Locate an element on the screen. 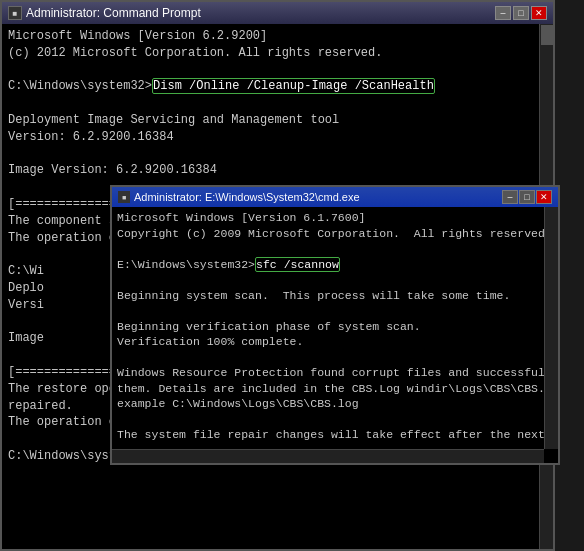  close-button: ✕ is located at coordinates (539, 13).